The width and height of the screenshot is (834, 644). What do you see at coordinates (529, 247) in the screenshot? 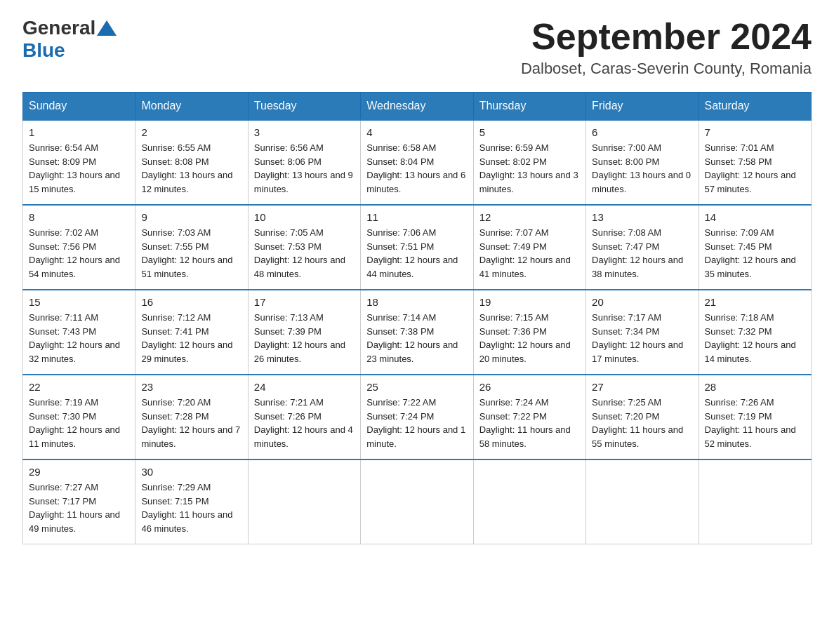
I see `calendar-cell: 12Sunrise: 7:07 AMSunset: 7:49 PMDayligh…` at bounding box center [529, 247].